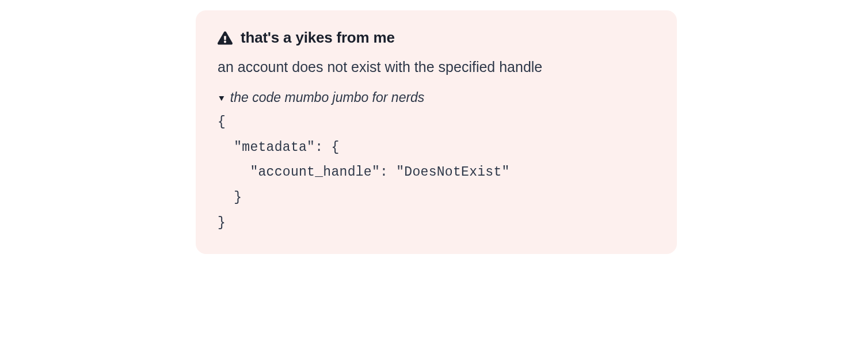 This screenshot has width=868, height=349. What do you see at coordinates (436, 98) in the screenshot?
I see `details-toggle: ▼ the code mumbo jumbo for nerds` at bounding box center [436, 98].